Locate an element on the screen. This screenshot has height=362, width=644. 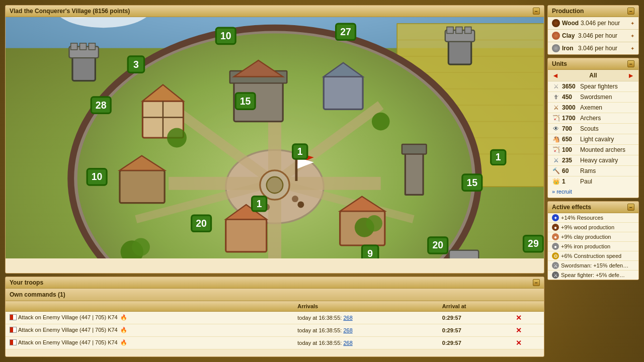
units-prev-button: ◄ is located at coordinates (555, 75).